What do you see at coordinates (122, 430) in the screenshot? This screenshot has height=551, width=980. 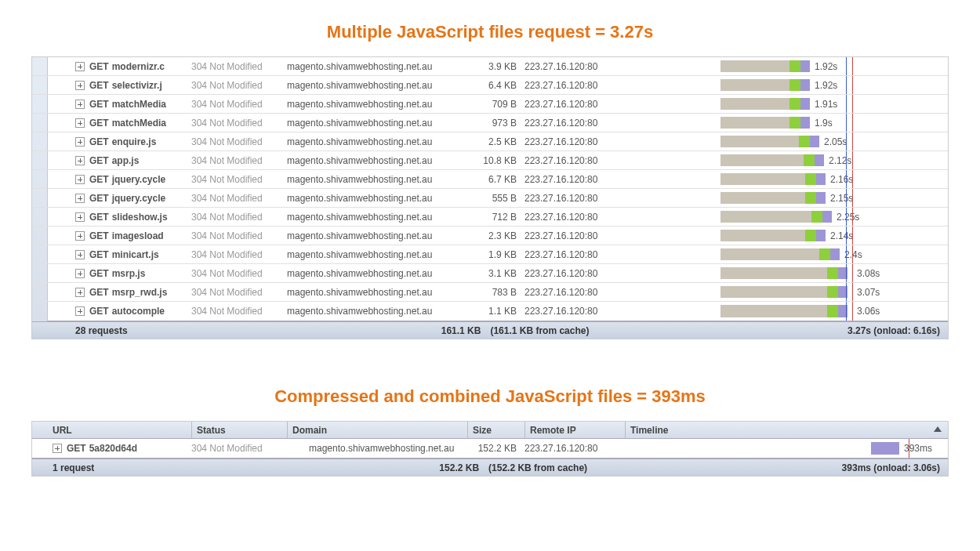 I see `header-url: URL` at bounding box center [122, 430].